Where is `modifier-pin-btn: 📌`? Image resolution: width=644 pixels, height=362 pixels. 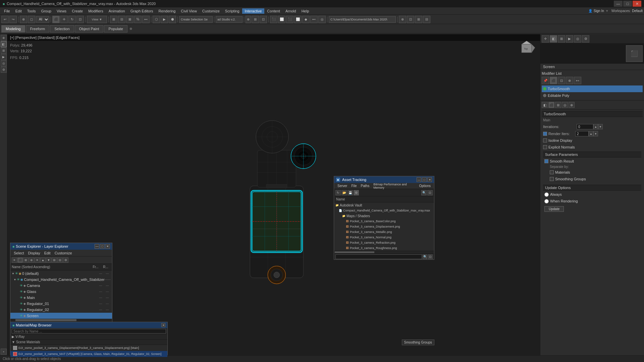
modifier-pin-btn: 📌 is located at coordinates (545, 80).